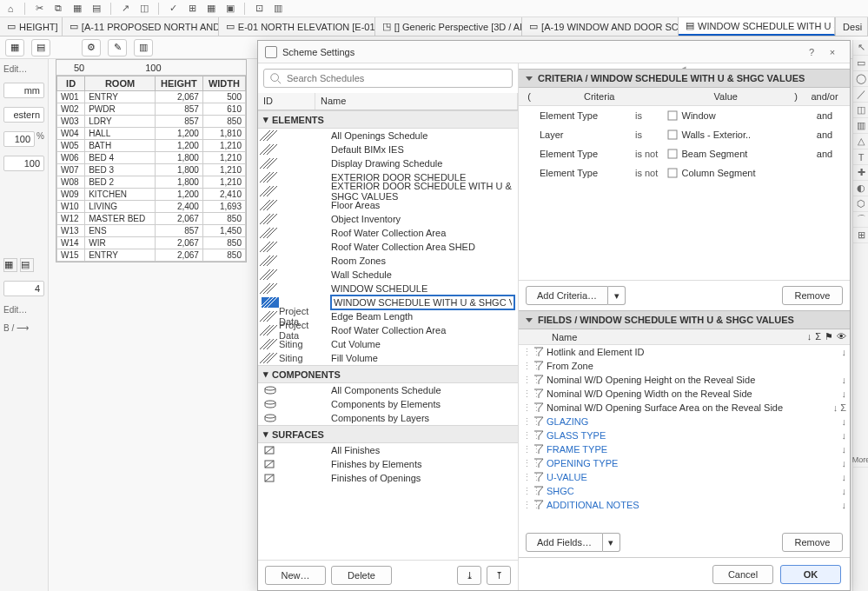  I want to click on tool-icon: ／, so click(860, 95).